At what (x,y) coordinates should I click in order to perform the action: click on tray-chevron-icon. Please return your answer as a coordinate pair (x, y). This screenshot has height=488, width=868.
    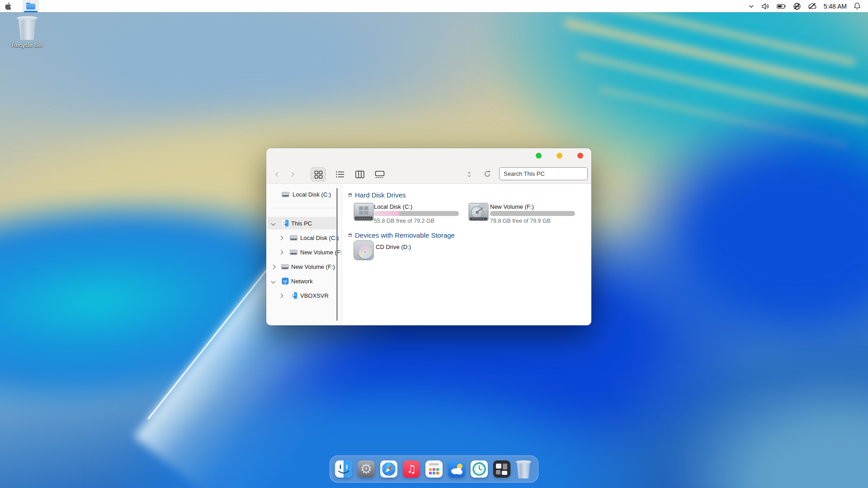
    Looking at the image, I should click on (751, 6).